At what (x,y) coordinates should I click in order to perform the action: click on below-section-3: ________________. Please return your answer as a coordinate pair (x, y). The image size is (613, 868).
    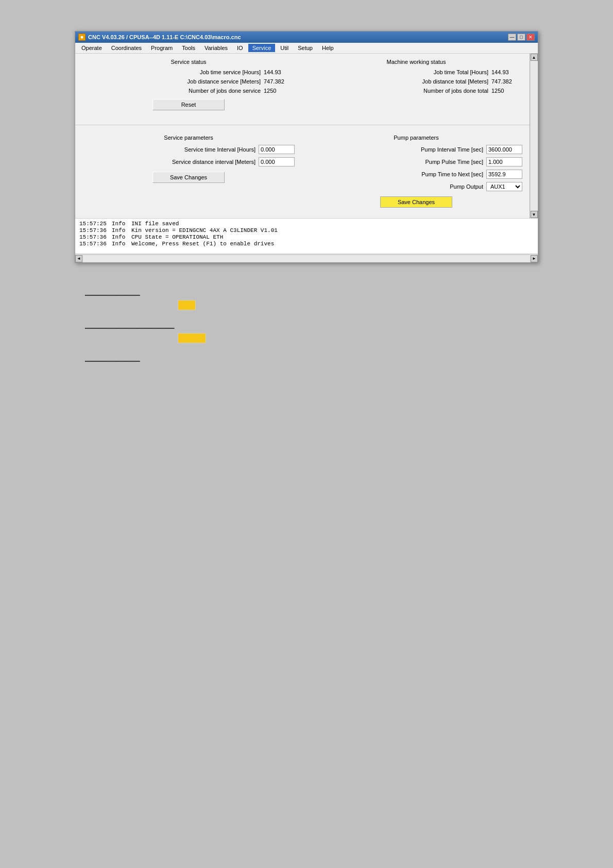
    Looking at the image, I should click on (306, 358).